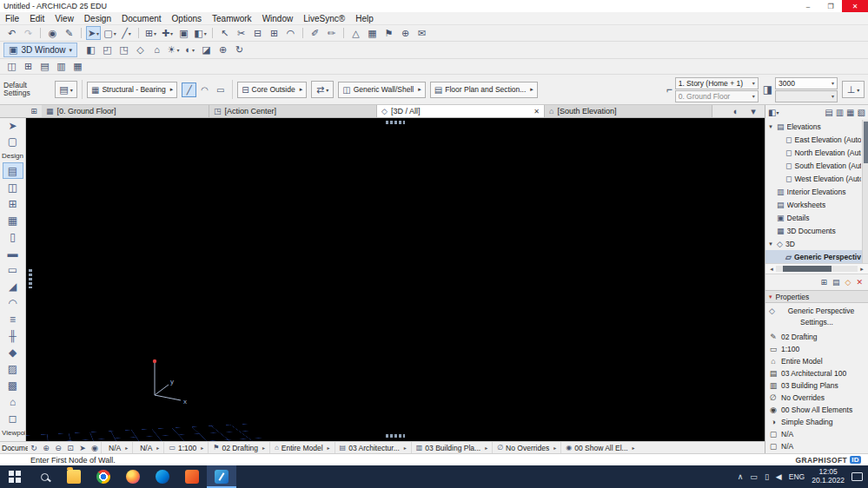 The image size is (868, 488). What do you see at coordinates (275, 33) in the screenshot?
I see `intersect-icon: ⊞` at bounding box center [275, 33].